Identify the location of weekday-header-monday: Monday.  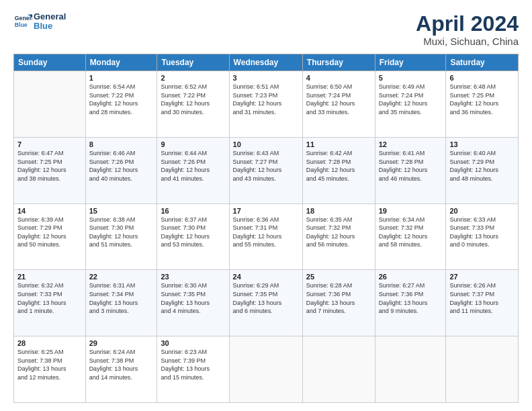
(121, 63).